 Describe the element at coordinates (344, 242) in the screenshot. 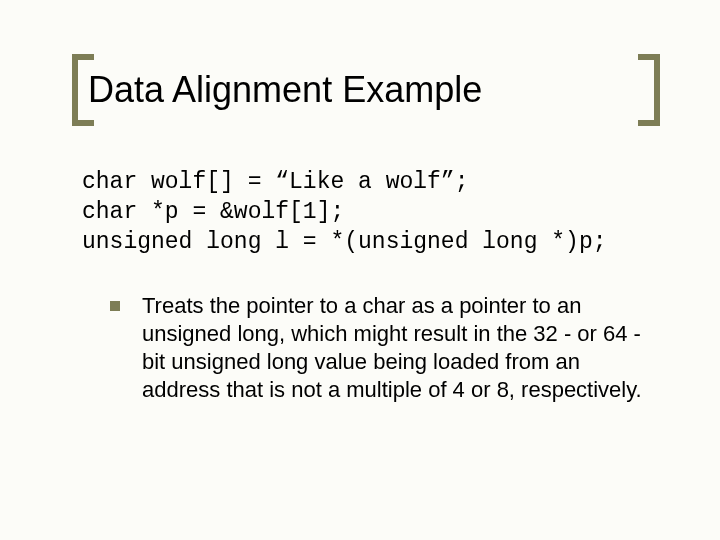

I see `code-line-3: unsigned long l = *(unsigned long *)p;` at that location.